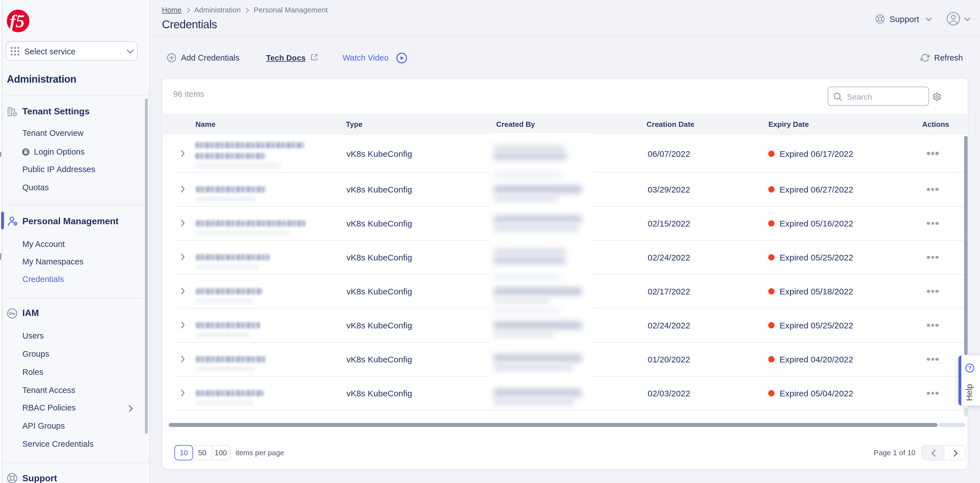 The height and width of the screenshot is (483, 980). I want to click on svg-text: f5, so click(17, 21).